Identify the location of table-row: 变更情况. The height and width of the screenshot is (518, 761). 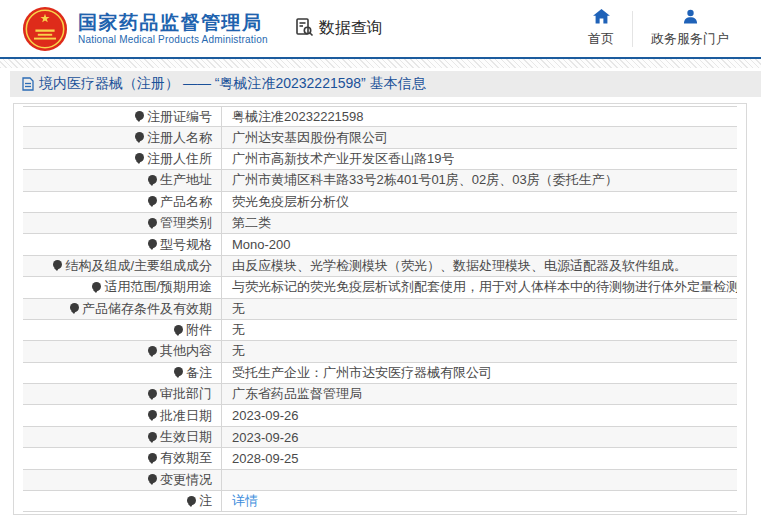
(380, 480).